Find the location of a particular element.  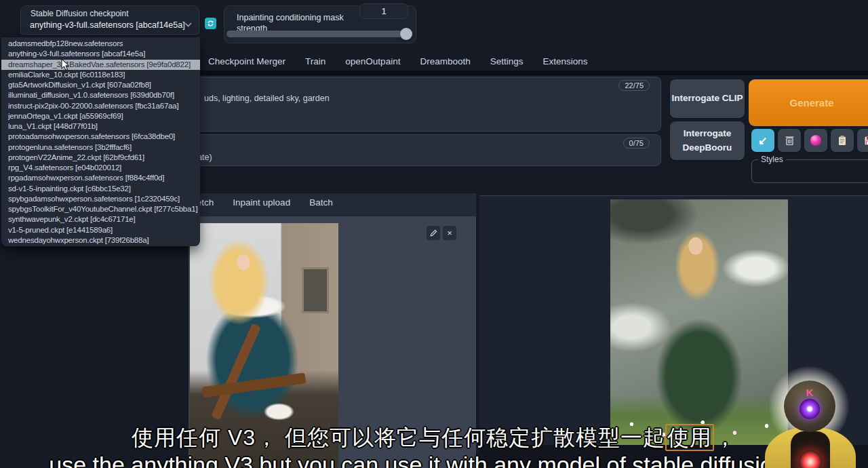

checkpoint-option: luna_V1.ckpt [448d77f01b] is located at coordinates (100, 126).